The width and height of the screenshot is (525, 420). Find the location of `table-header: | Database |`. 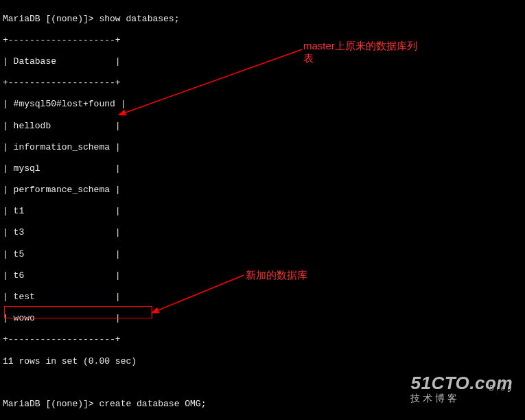

table-header: | Database | is located at coordinates (104, 62).